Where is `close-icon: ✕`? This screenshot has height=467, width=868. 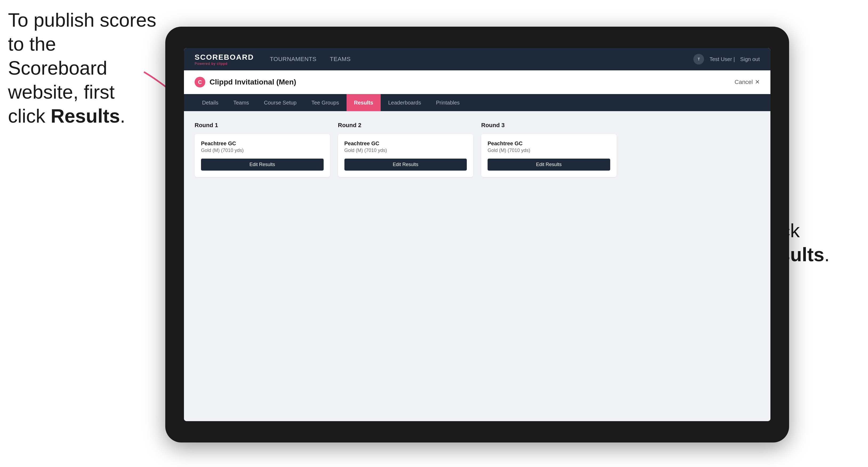 close-icon: ✕ is located at coordinates (757, 82).